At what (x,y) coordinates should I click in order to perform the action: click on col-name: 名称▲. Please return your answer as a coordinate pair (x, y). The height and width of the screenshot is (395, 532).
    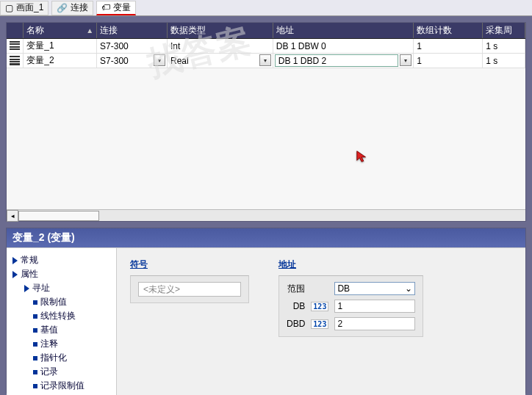
    Looking at the image, I should click on (60, 31).